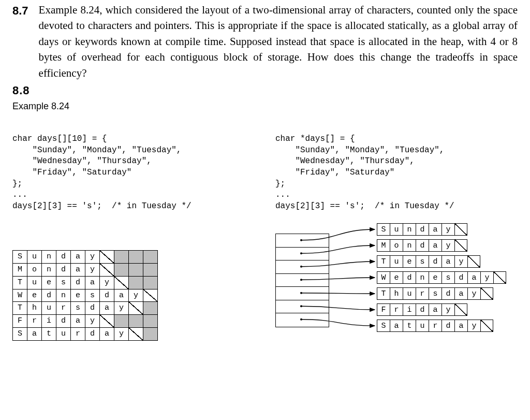  Describe the element at coordinates (396, 284) in the screenshot. I see `pointer-array-figure: SundayMondayTuesdayWednesdayThursdayFrid…` at that location.